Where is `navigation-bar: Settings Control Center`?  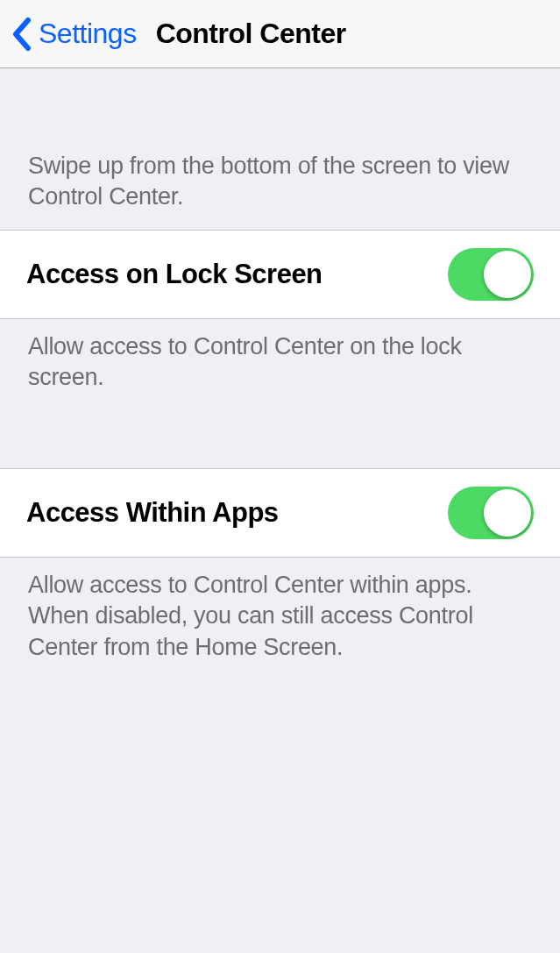 navigation-bar: Settings Control Center is located at coordinates (280, 34).